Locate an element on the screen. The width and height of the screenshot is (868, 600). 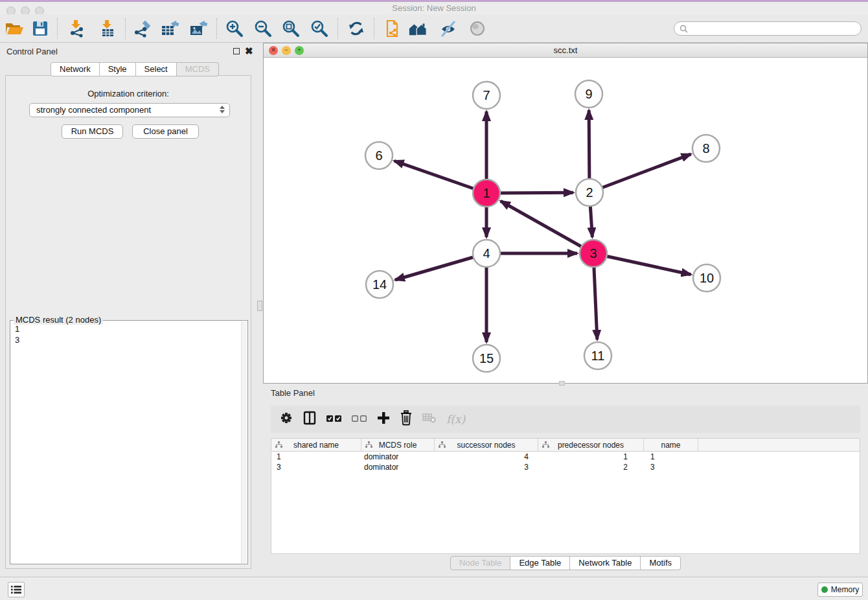
search-input is located at coordinates (768, 29).